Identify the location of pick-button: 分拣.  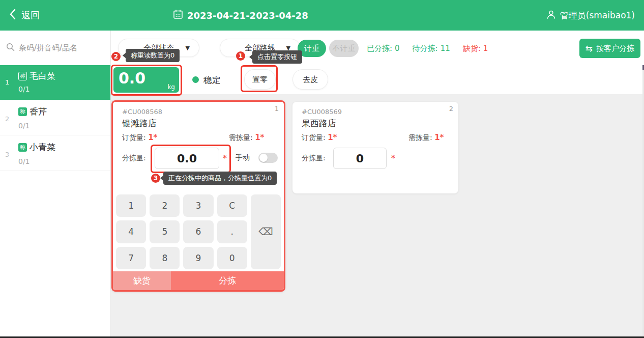
(227, 281).